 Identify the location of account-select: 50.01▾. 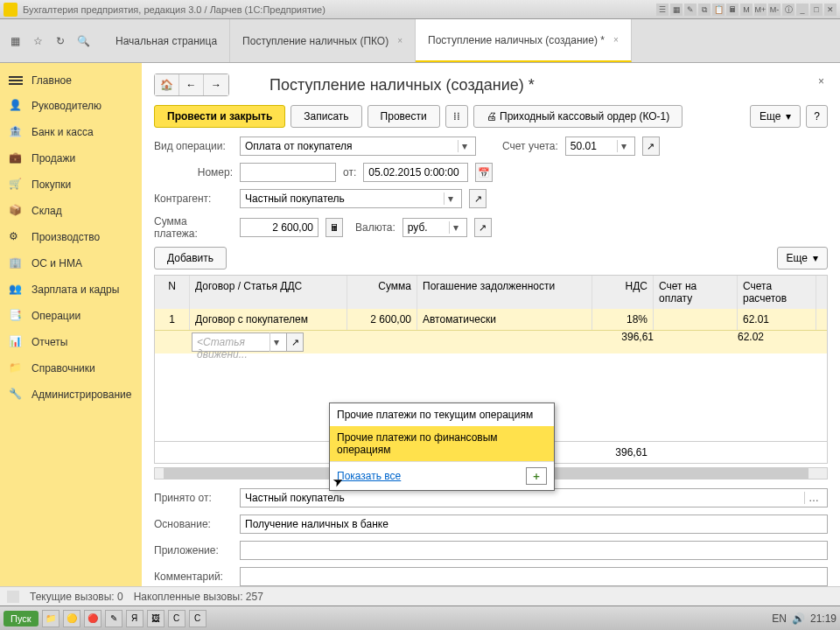
(600, 146).